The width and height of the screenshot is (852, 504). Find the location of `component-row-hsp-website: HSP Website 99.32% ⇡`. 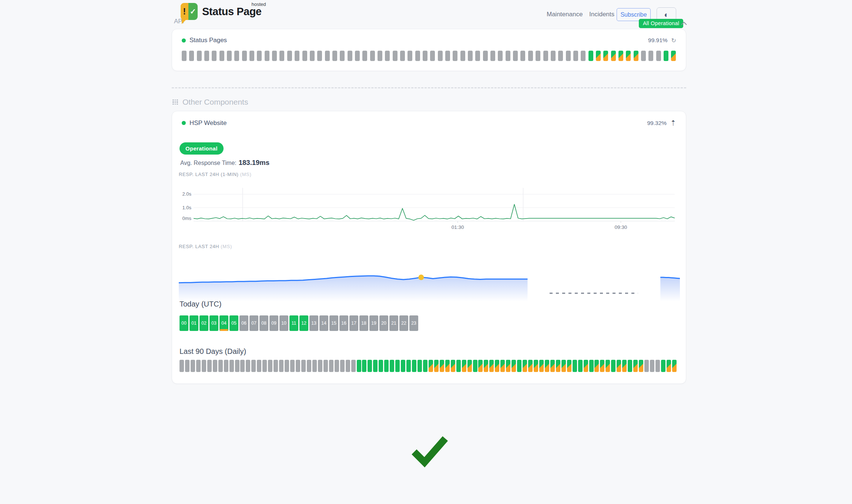

component-row-hsp-website: HSP Website 99.32% ⇡ is located at coordinates (429, 123).